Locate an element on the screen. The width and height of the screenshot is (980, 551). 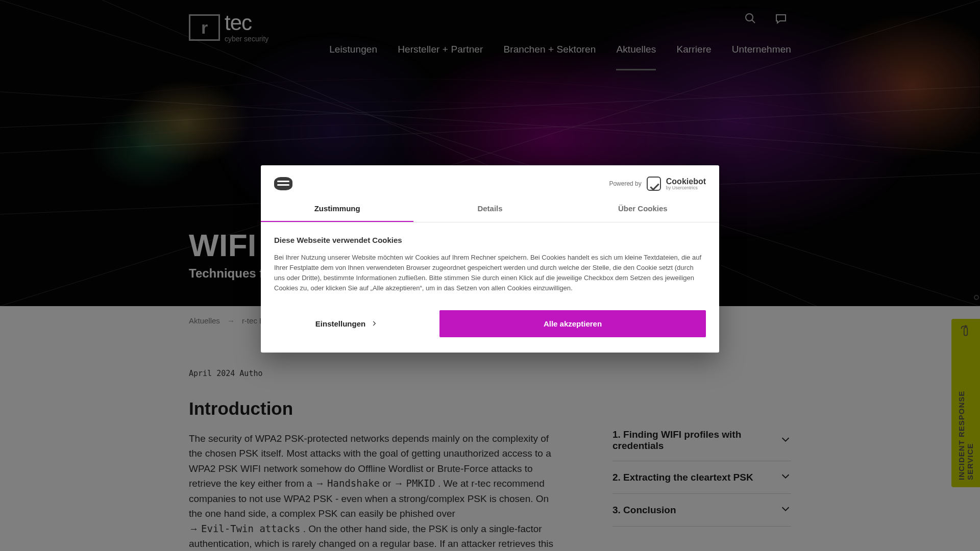
settings-button: Einstellungen is located at coordinates (347, 323).